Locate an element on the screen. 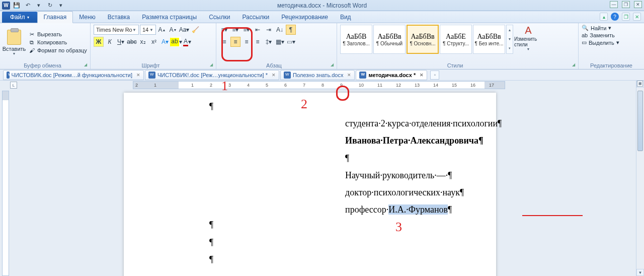 The height and width of the screenshot is (276, 644). paste-button: Вставить ▼ is located at coordinates (14, 42).